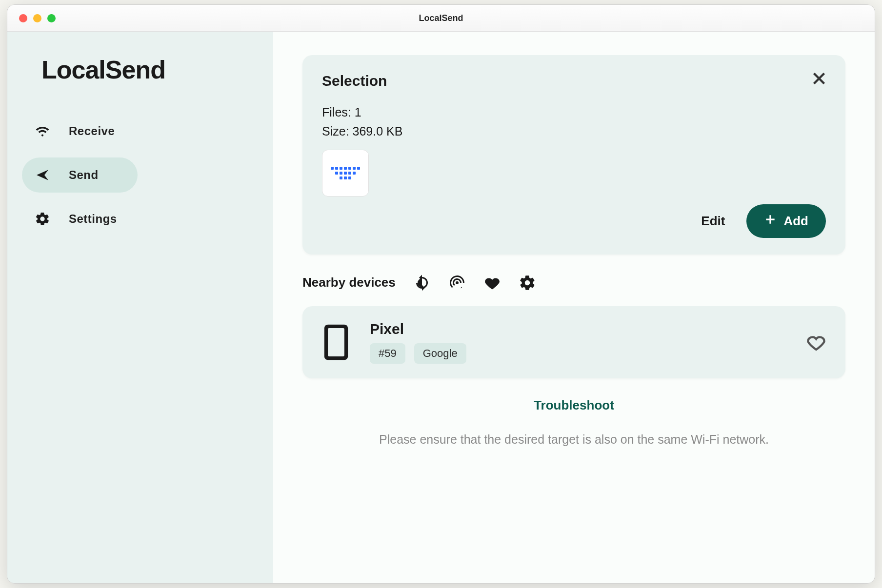 The image size is (882, 588). Describe the element at coordinates (441, 19) in the screenshot. I see `window-title: LocalSend` at that location.